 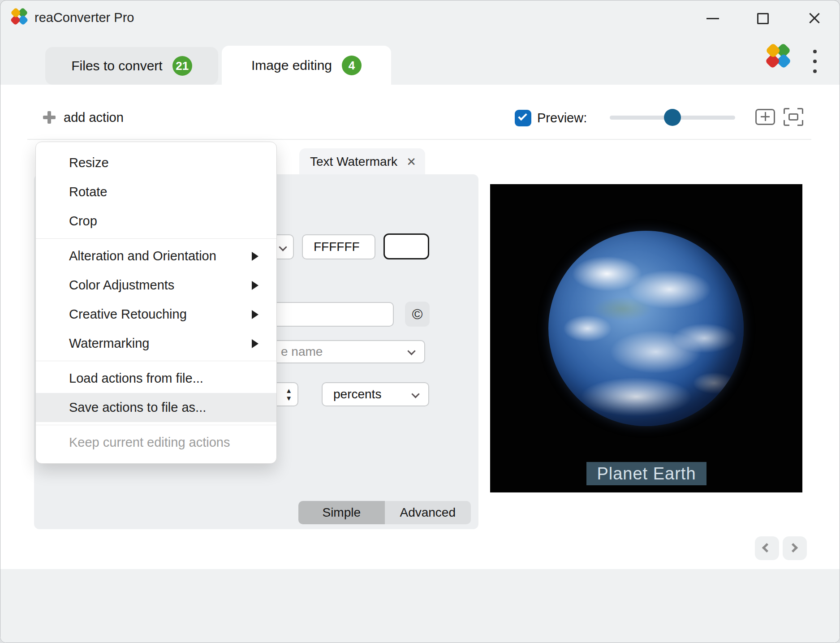 I want to click on menu-item-rotate: Rotate, so click(x=156, y=192).